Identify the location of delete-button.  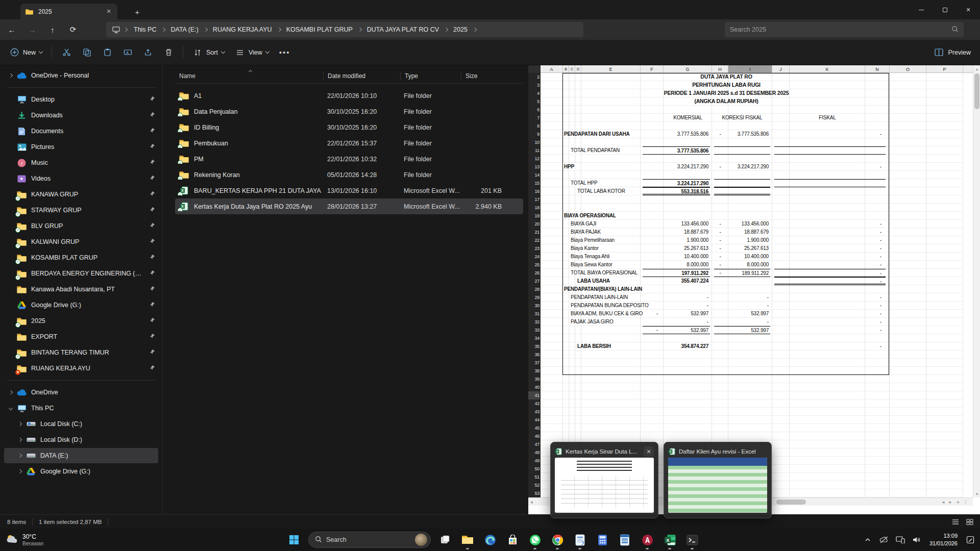
(168, 53).